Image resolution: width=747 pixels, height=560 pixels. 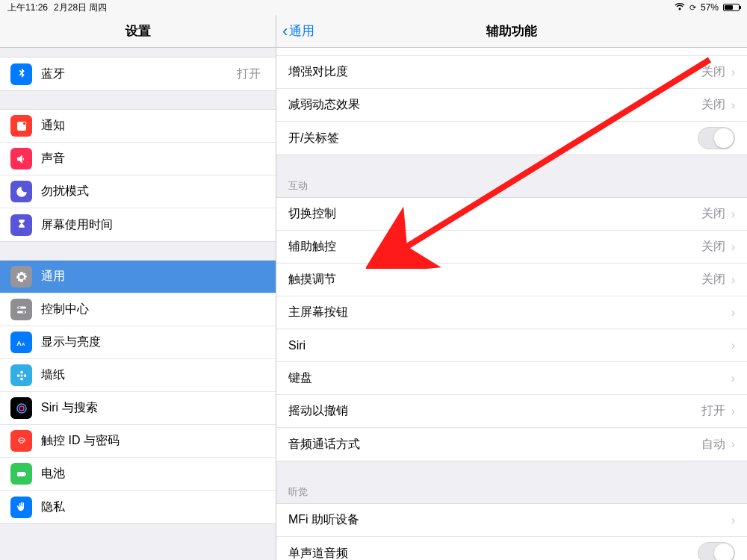 What do you see at coordinates (495, 105) in the screenshot?
I see `row-label: 减弱动态效果` at bounding box center [495, 105].